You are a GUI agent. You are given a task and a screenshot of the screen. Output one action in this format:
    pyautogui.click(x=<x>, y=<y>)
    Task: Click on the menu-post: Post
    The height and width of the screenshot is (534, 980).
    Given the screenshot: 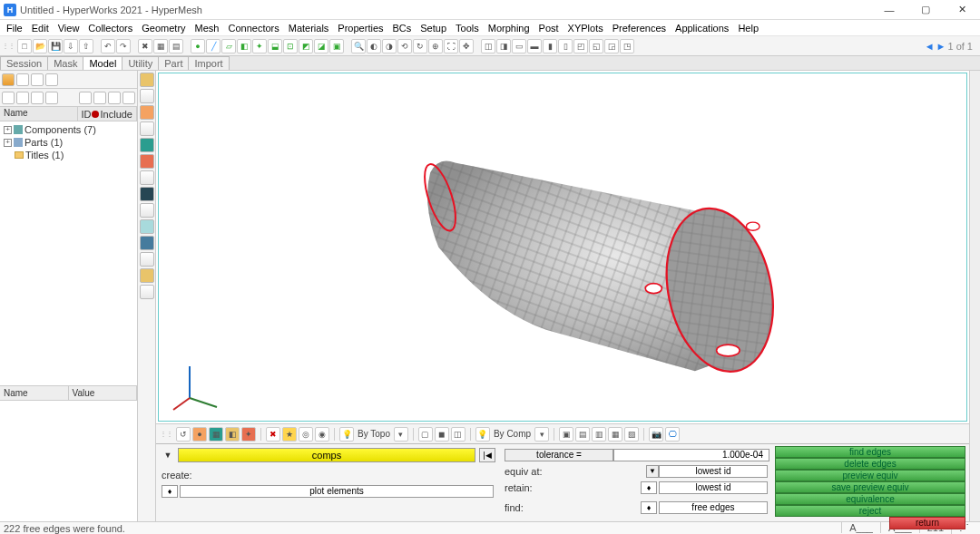 What is the action you would take?
    pyautogui.click(x=549, y=28)
    